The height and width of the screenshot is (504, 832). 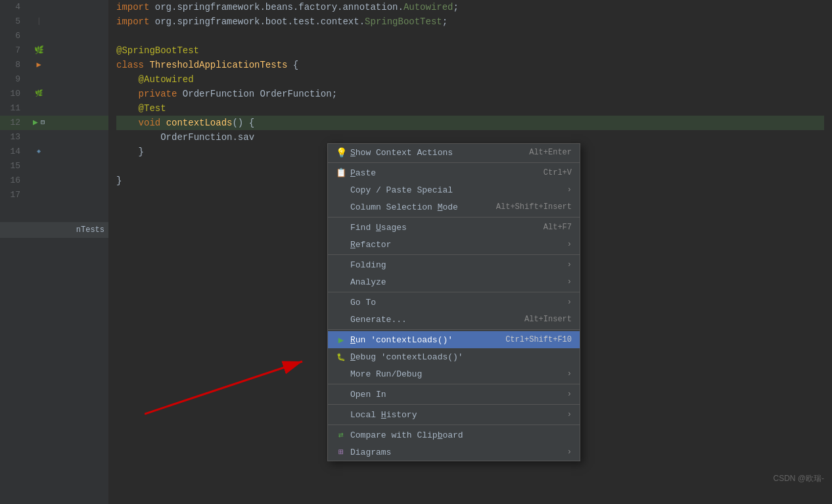 What do you see at coordinates (453, 282) in the screenshot?
I see `menu-analyze: Analyze ›` at bounding box center [453, 282].